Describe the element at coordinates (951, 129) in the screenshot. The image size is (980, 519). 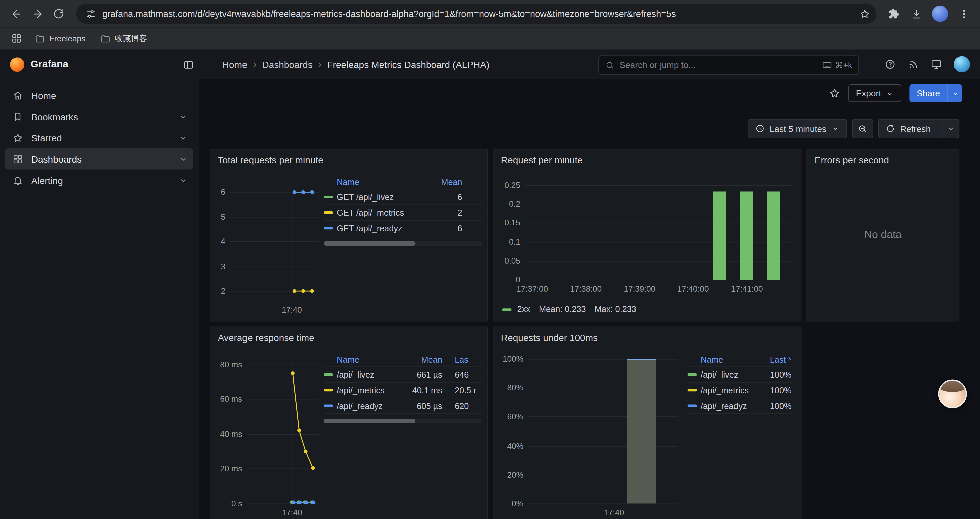
I see `refresh-interval-dropdown` at that location.